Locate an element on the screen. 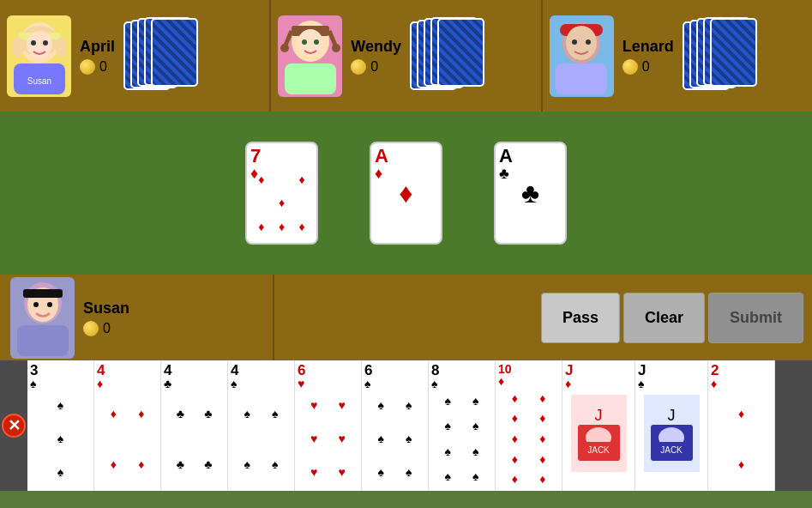 The image size is (812, 508). card-stack-april is located at coordinates (166, 56).